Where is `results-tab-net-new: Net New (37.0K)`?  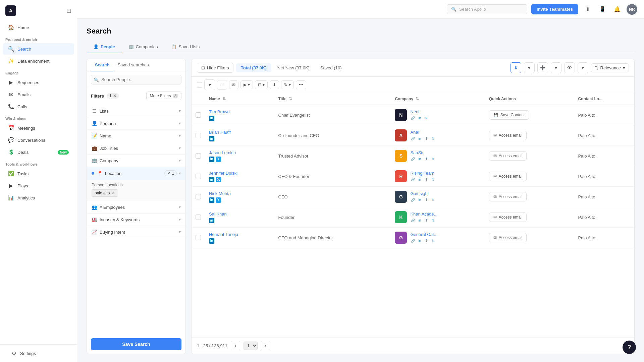
results-tab-net-new: Net New (37.0K) is located at coordinates (293, 68).